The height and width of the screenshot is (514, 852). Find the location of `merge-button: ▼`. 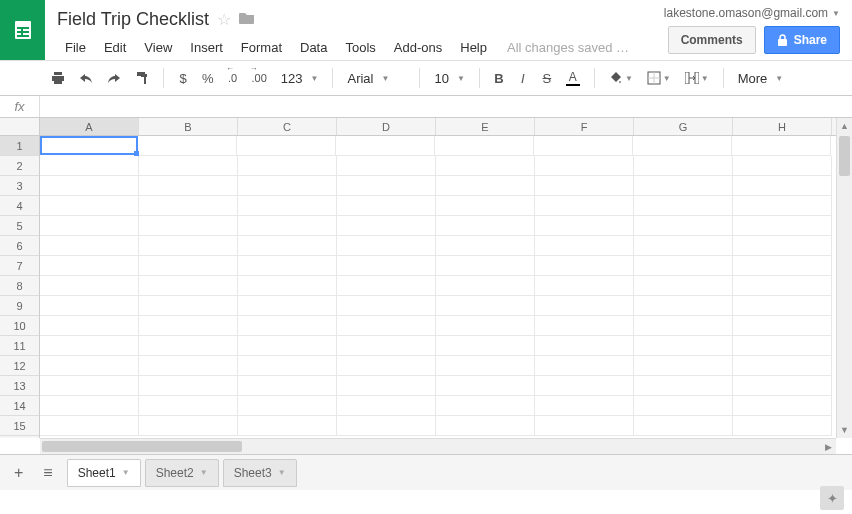

merge-button: ▼ is located at coordinates (697, 78).